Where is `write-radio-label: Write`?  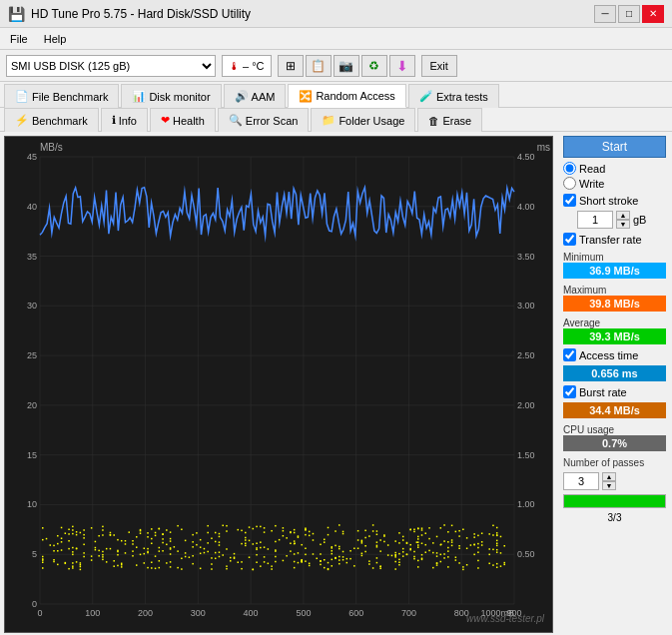
write-radio-label: Write is located at coordinates (615, 184).